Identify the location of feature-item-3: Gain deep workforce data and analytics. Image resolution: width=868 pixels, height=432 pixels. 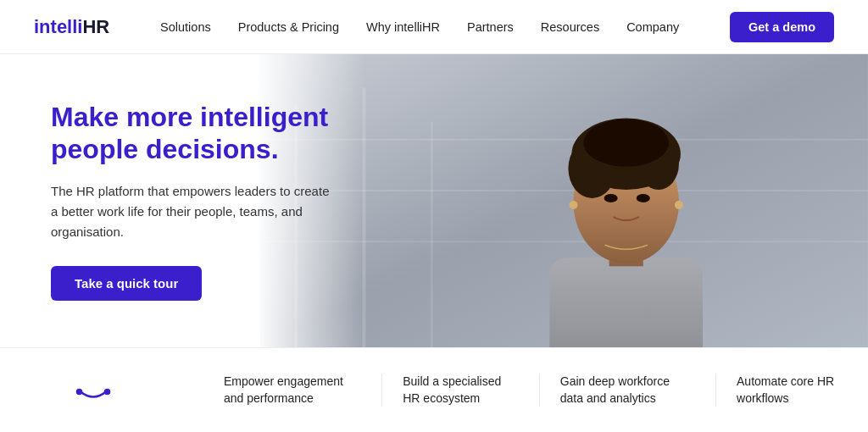
(627, 390).